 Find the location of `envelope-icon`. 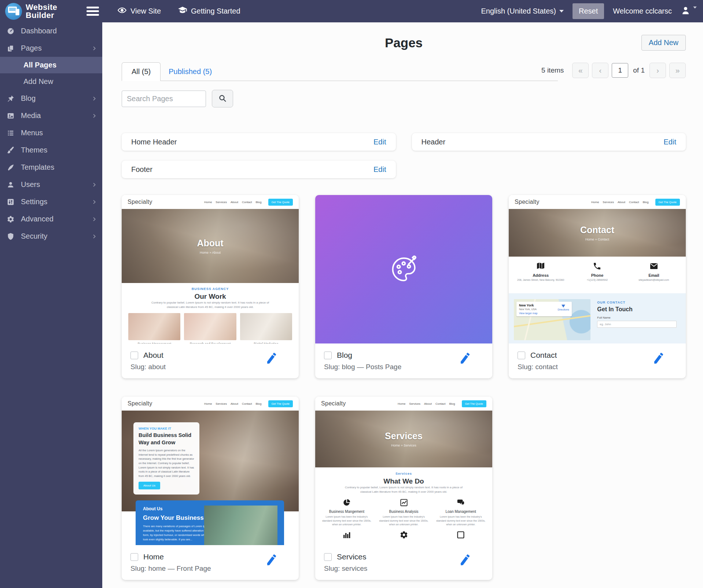

envelope-icon is located at coordinates (654, 268).